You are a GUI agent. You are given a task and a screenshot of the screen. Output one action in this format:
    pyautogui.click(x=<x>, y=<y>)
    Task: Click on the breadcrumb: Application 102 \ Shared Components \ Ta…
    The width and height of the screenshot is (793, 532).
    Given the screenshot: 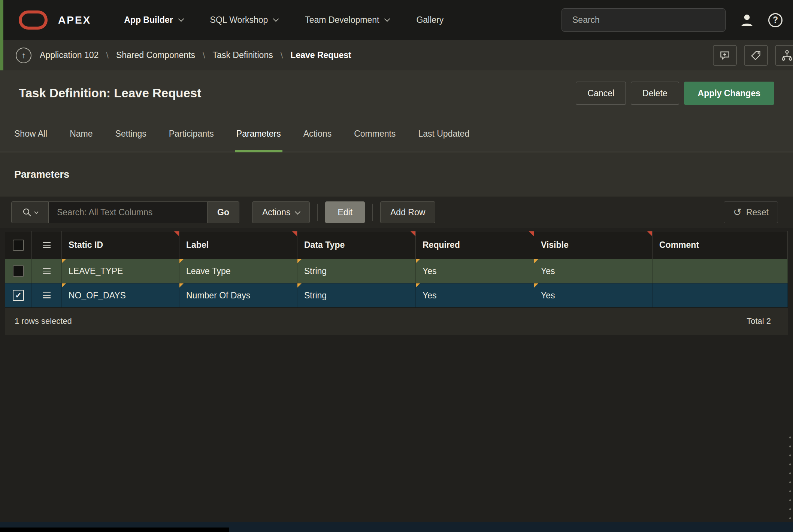 What is the action you would take?
    pyautogui.click(x=196, y=55)
    